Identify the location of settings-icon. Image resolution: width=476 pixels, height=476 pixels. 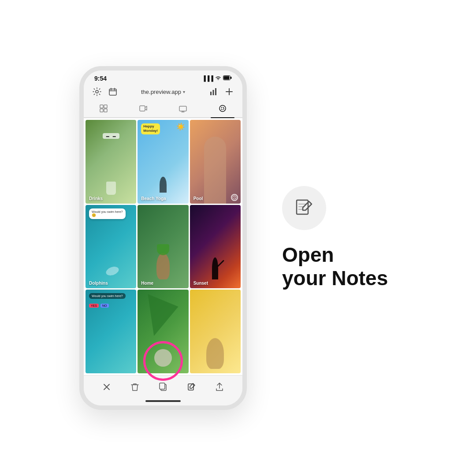
(97, 92).